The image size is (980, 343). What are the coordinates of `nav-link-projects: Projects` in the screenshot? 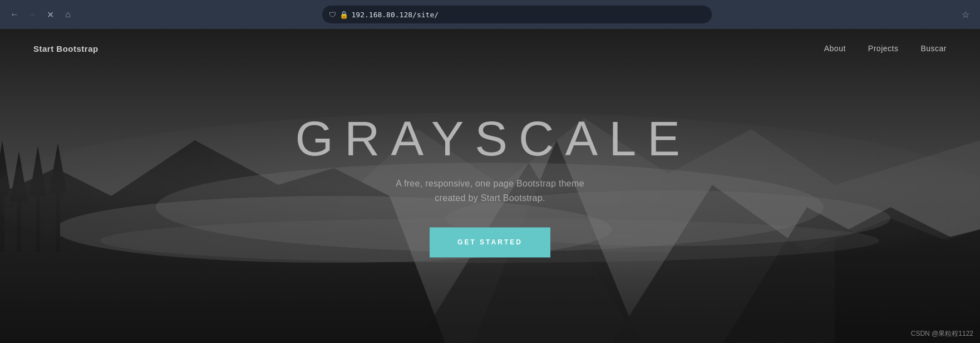 It's located at (884, 48).